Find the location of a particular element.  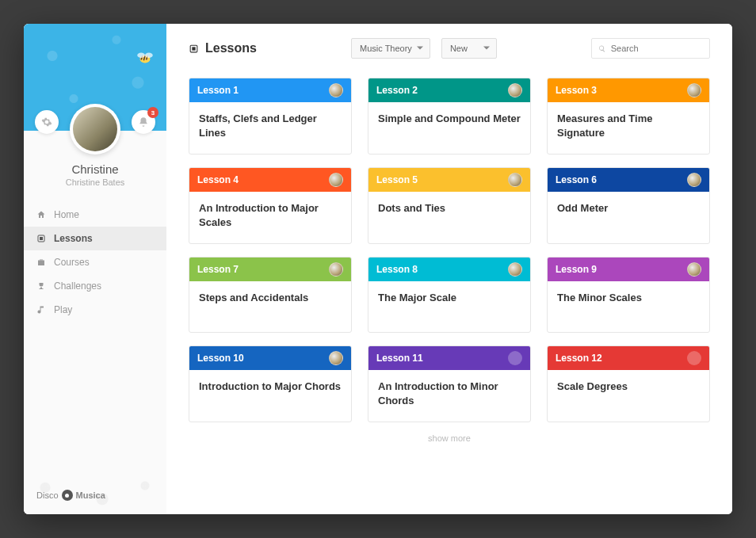

sidebar-item-home: Home is located at coordinates (95, 215).